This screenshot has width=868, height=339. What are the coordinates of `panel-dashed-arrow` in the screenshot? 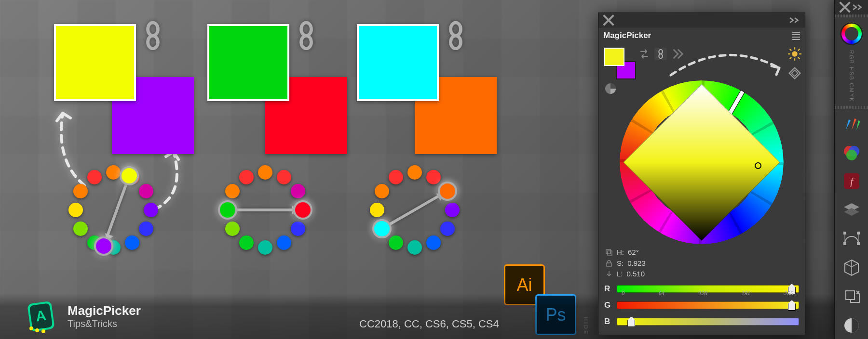 It's located at (726, 65).